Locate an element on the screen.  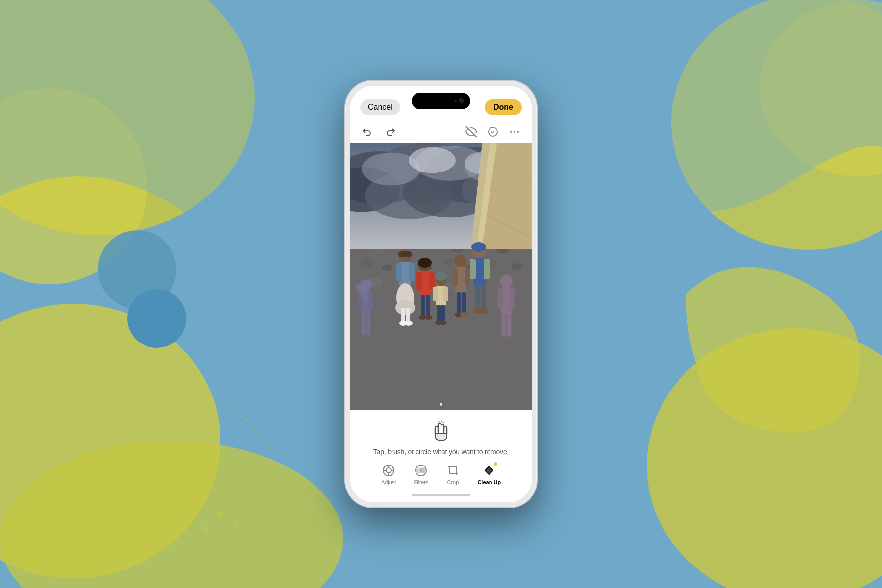
ghost-figure-right is located at coordinates (506, 309).